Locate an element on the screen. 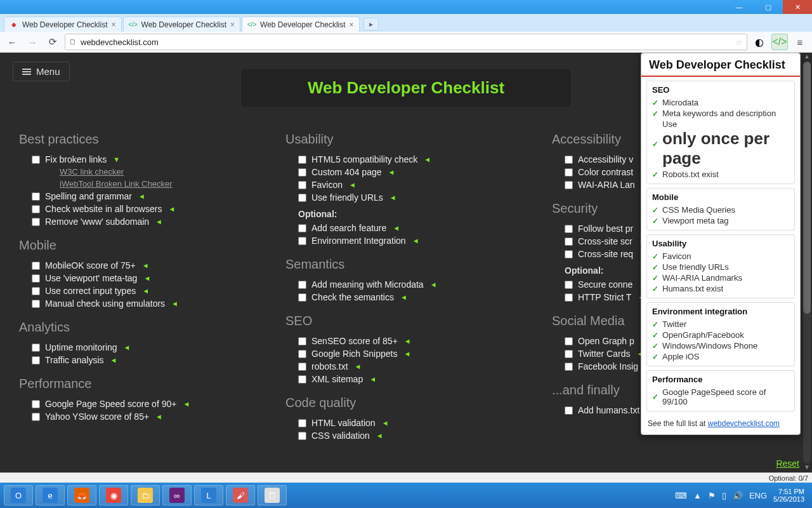 This screenshot has width=812, height=508. checklist-item: Favicon ◄ is located at coordinates (412, 185).